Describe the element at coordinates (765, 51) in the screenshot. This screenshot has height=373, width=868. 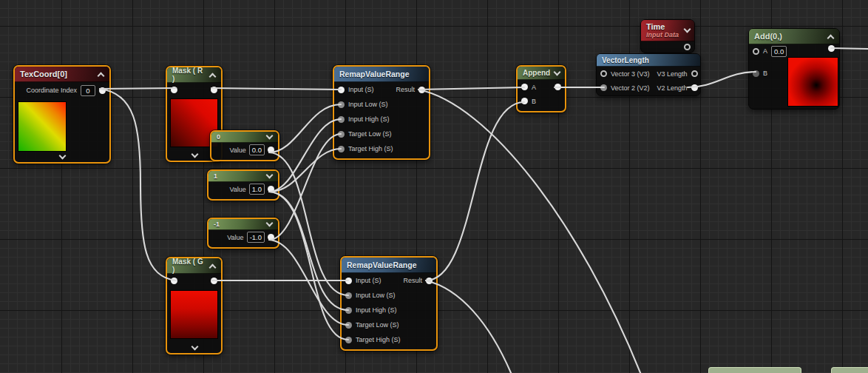
I see `add-a-label: A` at that location.